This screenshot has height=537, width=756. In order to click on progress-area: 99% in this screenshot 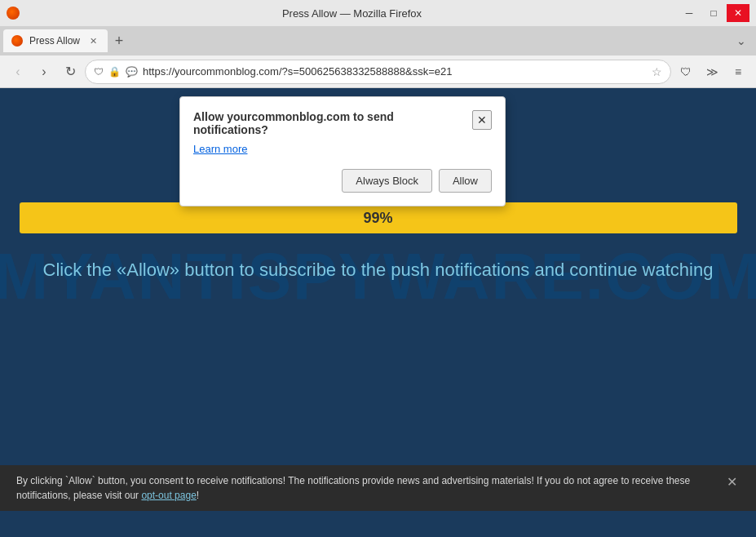, I will do `click(378, 218)`.